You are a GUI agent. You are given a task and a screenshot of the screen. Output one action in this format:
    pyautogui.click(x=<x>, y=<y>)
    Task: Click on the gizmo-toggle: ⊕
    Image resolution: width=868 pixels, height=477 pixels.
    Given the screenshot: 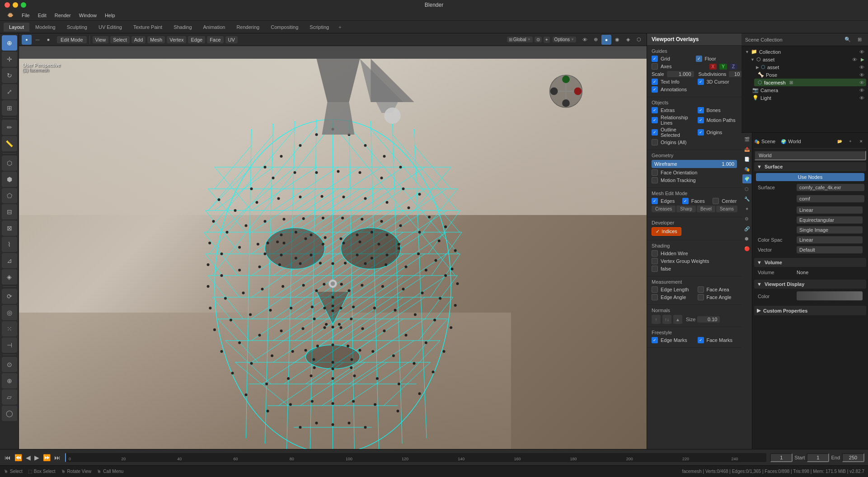 What is the action you would take?
    pyautogui.click(x=596, y=40)
    